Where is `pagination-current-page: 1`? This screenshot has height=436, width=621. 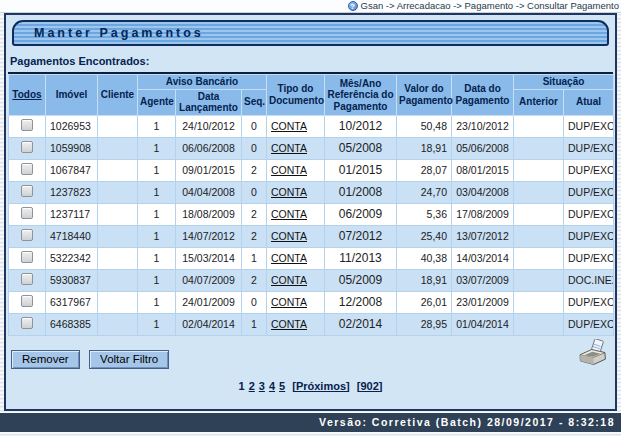 pagination-current-page: 1 is located at coordinates (242, 386).